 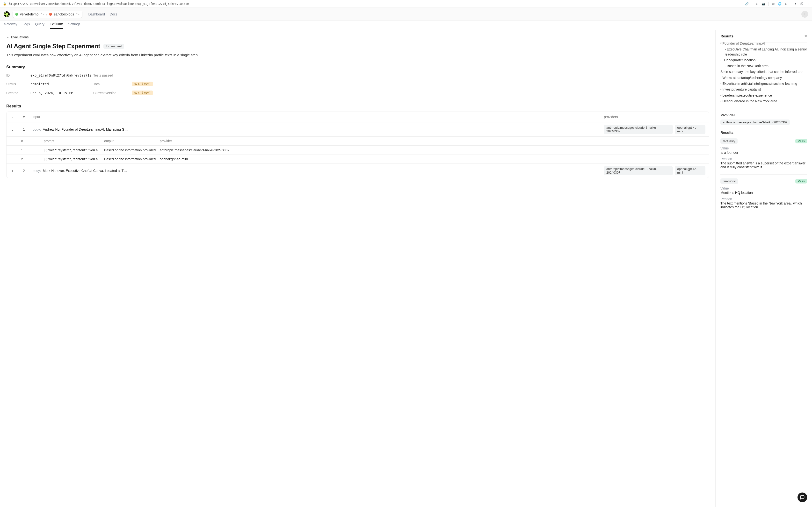 What do you see at coordinates (358, 129) in the screenshot?
I see `table-row: ⌄ 1 body: Andrew Ng. Founder of DeepLear…` at bounding box center [358, 129].